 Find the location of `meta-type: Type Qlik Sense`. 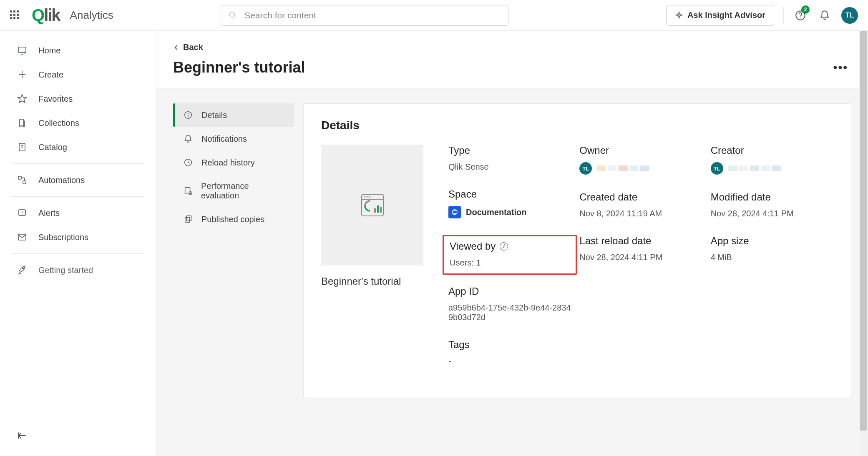

meta-type: Type Qlik Sense is located at coordinates (510, 158).